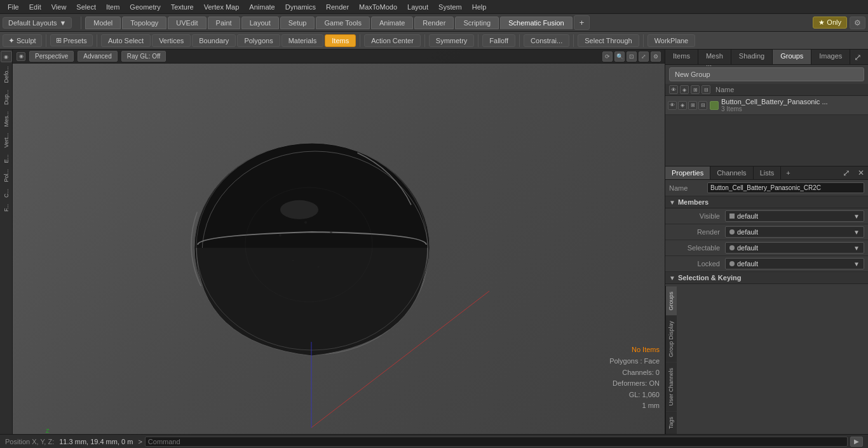 The width and height of the screenshot is (868, 448). What do you see at coordinates (6, 208) in the screenshot?
I see `fx-label: F...` at bounding box center [6, 208].